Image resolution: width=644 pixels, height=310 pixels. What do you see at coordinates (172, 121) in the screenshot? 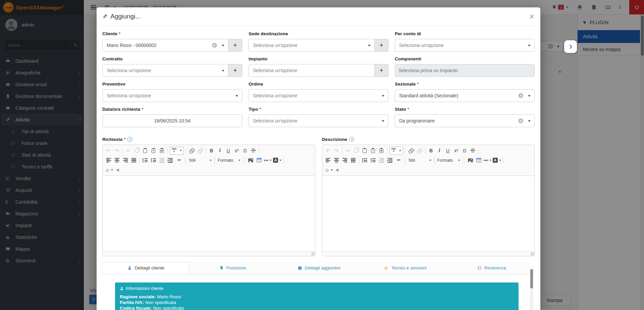
I see `data-ora-richiesta-input` at bounding box center [172, 121].